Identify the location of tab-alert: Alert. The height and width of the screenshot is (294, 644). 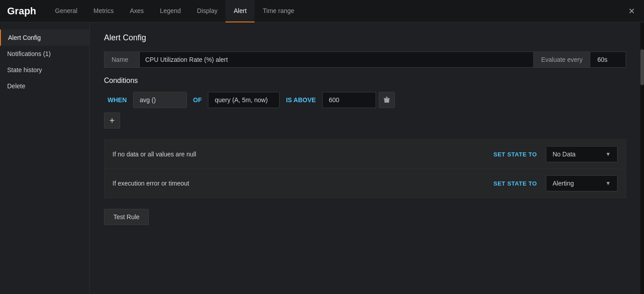
(240, 11).